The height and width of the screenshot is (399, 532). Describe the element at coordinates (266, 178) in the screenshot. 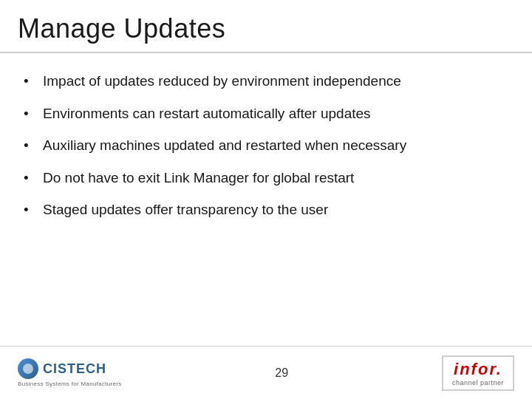

I see `list-item: •Do not have to exit Link Manager for gl…` at that location.